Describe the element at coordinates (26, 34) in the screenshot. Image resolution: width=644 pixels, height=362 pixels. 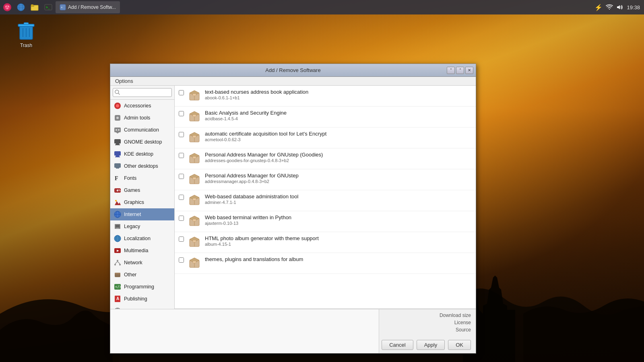
I see `trash-desktop-icon: Trash` at that location.